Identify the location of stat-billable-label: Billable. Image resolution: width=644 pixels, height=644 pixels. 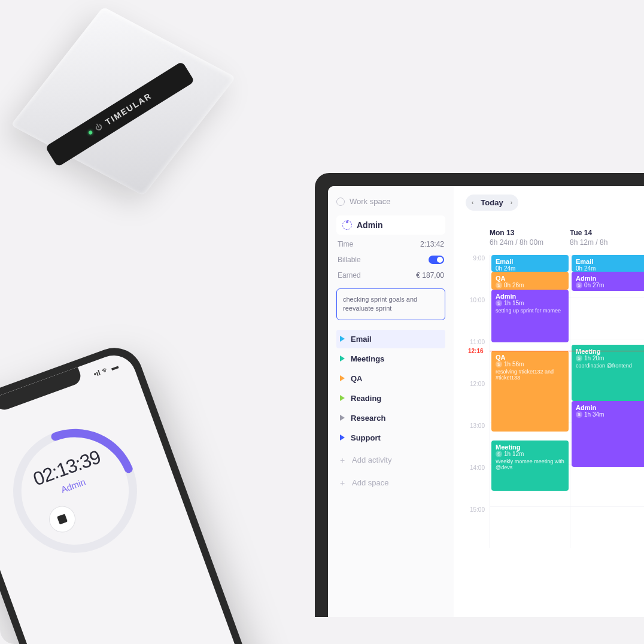
(350, 260).